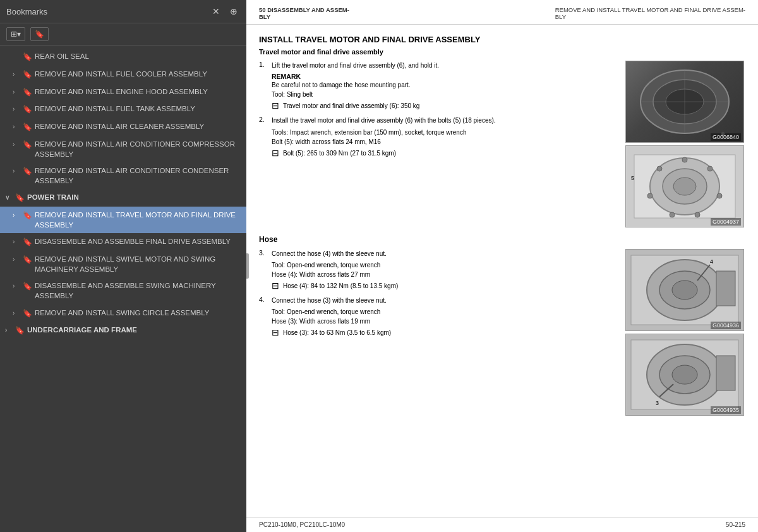  Describe the element at coordinates (123, 149) in the screenshot. I see `bookmark-item-ac-compressor: › 🔖 REMOVE AND INSTALL AIR CONDITIONER C…` at that location.